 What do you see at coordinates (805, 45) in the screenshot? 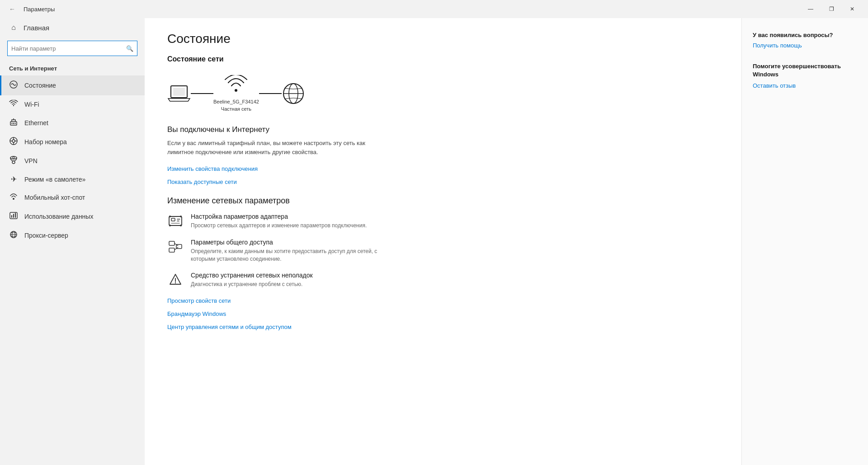
I see `help-link: Получить помощь` at bounding box center [805, 45].